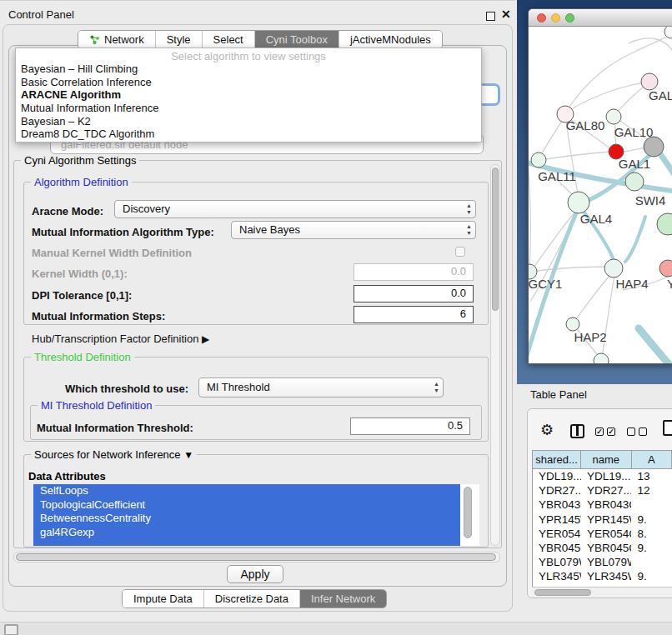 The image size is (672, 635). What do you see at coordinates (390, 40) in the screenshot?
I see `tab-jactivemnodules: jActiveMNodules` at bounding box center [390, 40].